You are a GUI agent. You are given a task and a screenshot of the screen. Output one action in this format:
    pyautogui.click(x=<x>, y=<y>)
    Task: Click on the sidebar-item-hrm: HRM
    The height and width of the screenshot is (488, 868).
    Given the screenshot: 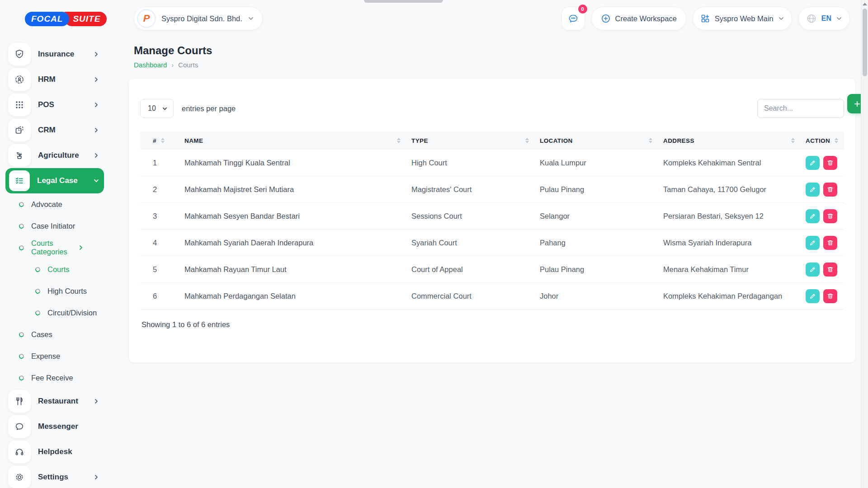 What is the action you would take?
    pyautogui.click(x=55, y=80)
    